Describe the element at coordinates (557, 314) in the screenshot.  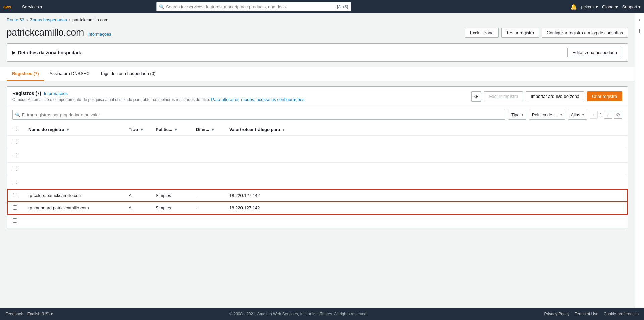
I see `privacy-link: Privacy Policy` at that location.